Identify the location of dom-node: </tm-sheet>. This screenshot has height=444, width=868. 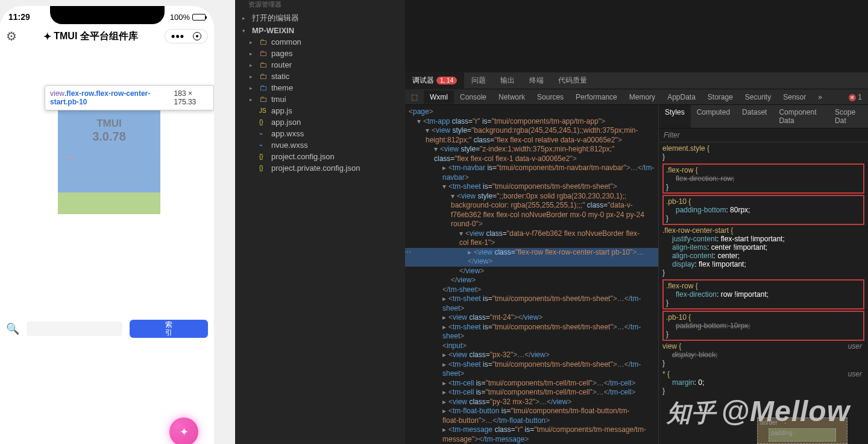
(532, 290).